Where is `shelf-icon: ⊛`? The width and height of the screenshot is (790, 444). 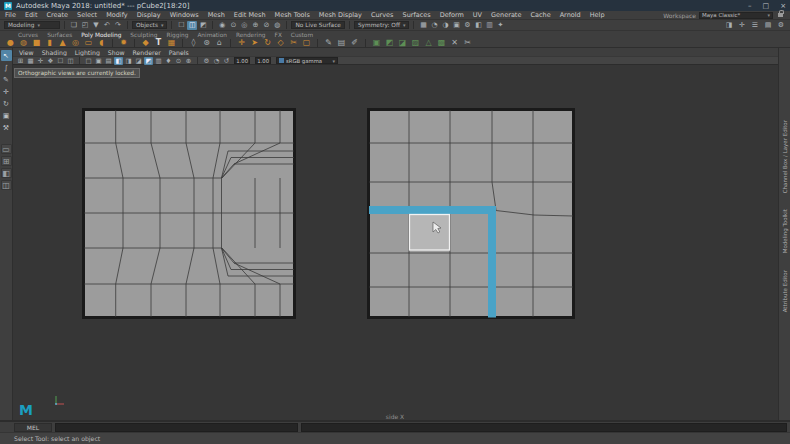
shelf-icon: ⊛ is located at coordinates (206, 43).